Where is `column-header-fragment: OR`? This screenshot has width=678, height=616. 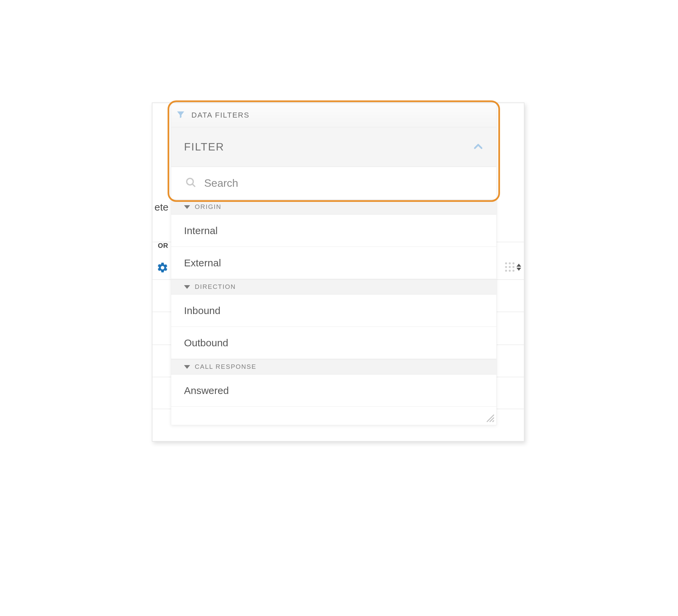
column-header-fragment: OR is located at coordinates (163, 246).